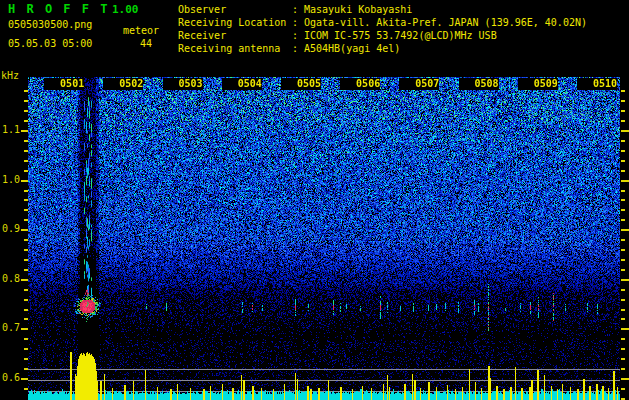 The width and height of the screenshot is (629, 400). I want to click on app-version: 1.00, so click(126, 10).